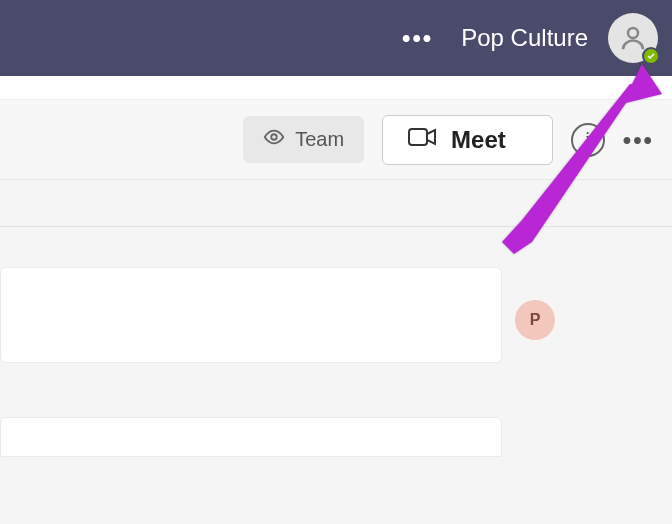  Describe the element at coordinates (418, 38) in the screenshot. I see `header-more-button: •••` at that location.